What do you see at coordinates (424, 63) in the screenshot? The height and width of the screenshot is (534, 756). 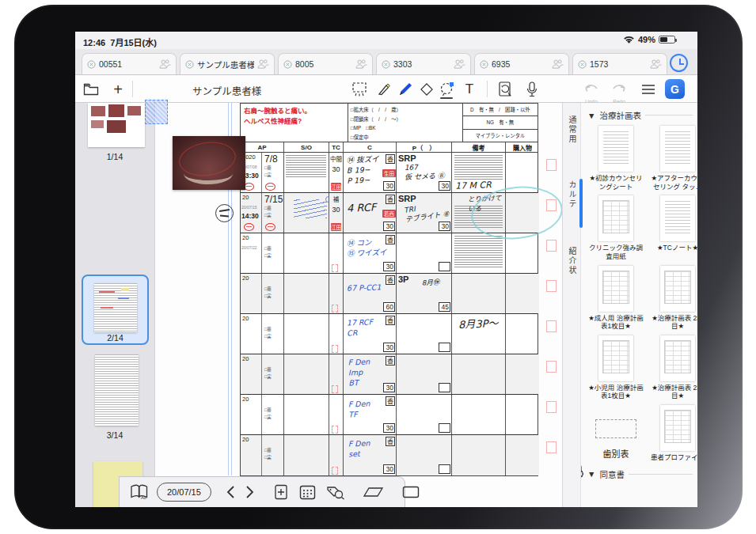 I see `patient-tab-3303: 3303` at bounding box center [424, 63].